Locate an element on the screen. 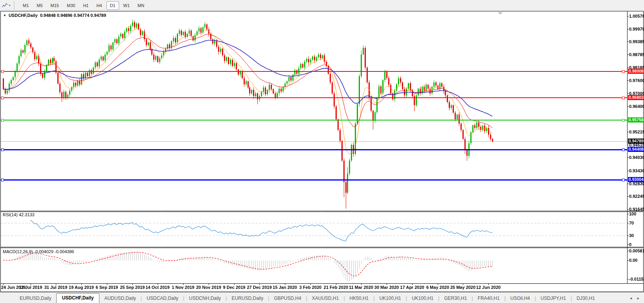 Image resolution: width=644 pixels, height=303 pixels. ohlc-values: 0.94848 0.94896 0.94774 0.94789 is located at coordinates (73, 15).